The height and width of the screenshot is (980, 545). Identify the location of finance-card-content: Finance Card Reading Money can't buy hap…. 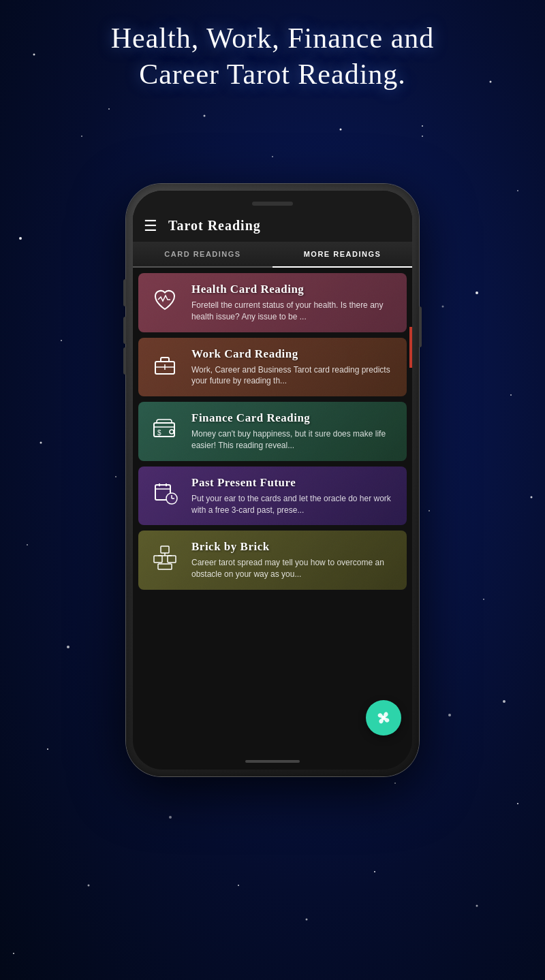
(294, 432).